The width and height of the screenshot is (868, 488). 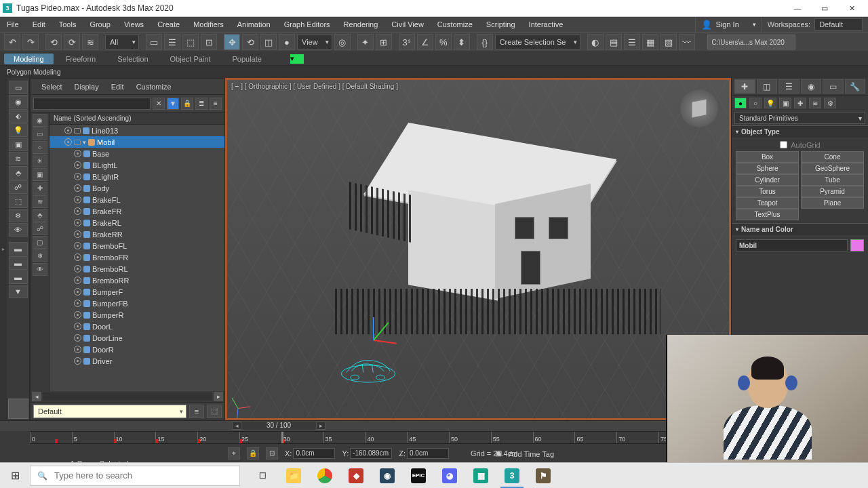 What do you see at coordinates (815, 103) in the screenshot?
I see `warp-subtab: ≋` at bounding box center [815, 103].